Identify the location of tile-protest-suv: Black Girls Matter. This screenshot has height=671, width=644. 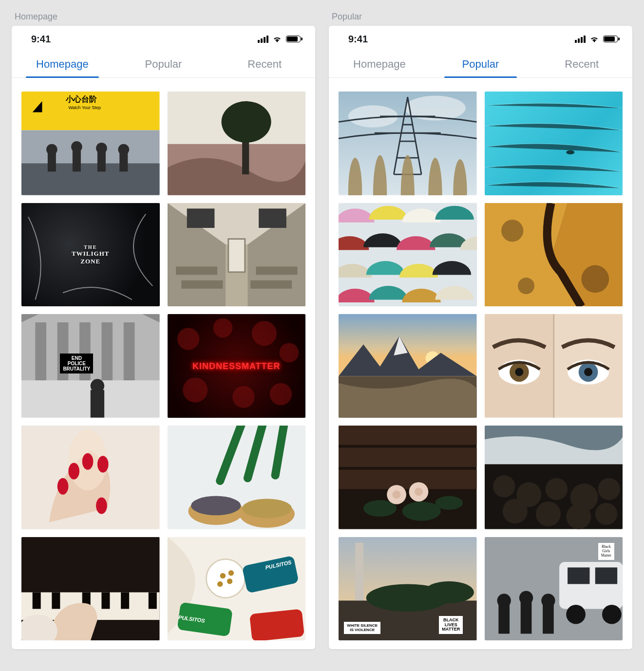
(554, 589).